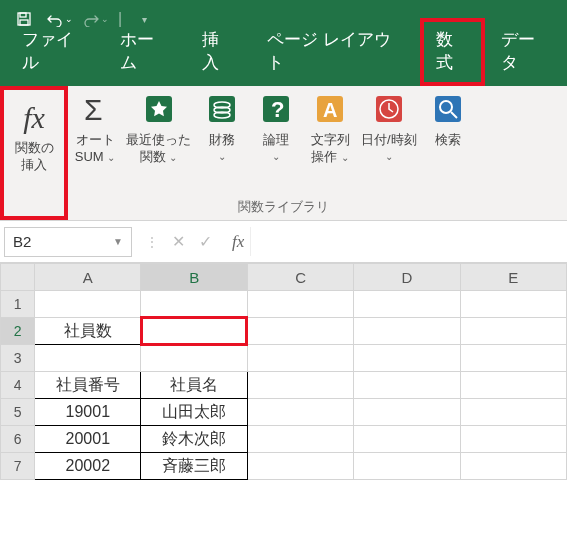 The height and width of the screenshot is (553, 567). What do you see at coordinates (284, 62) in the screenshot?
I see `ribbon-tabs: ファイル ホーム 挿入 ページ レイアウト 数式 データ` at bounding box center [284, 62].